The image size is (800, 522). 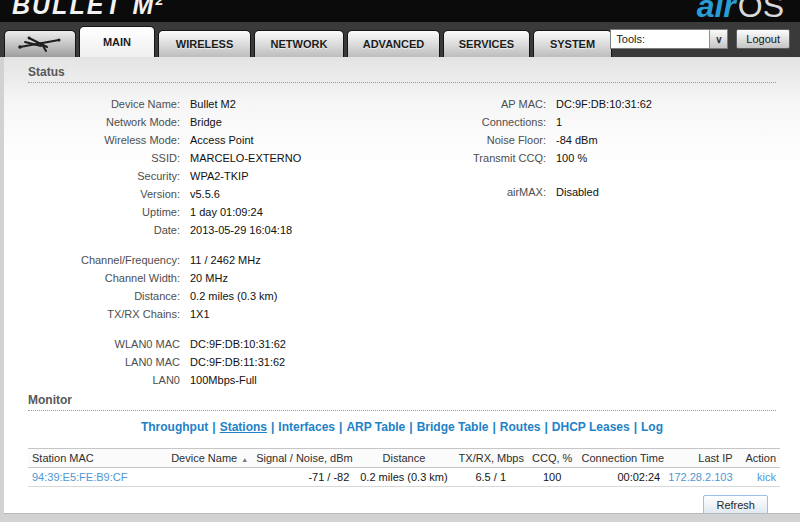 I want to click on field-label: Security:, so click(x=104, y=176).